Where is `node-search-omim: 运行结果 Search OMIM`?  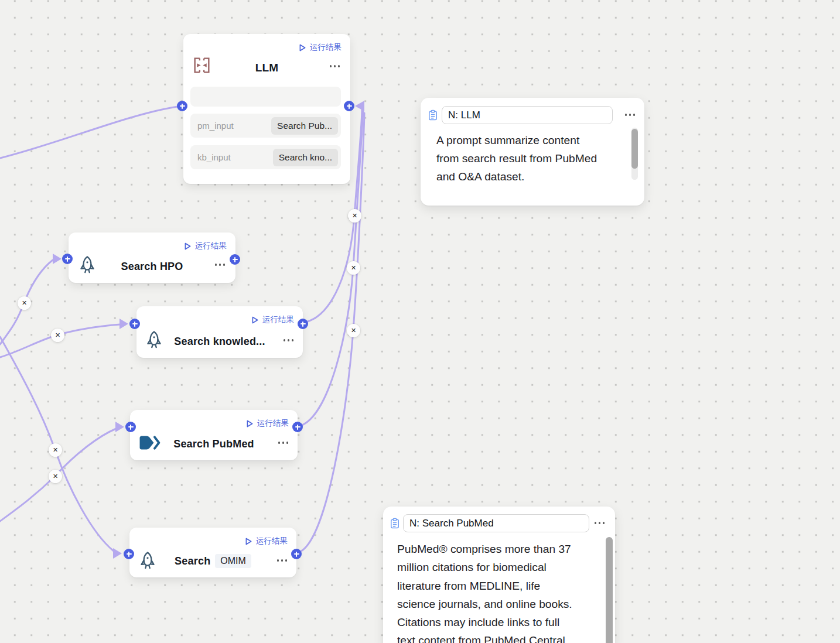
node-search-omim: 运行结果 Search OMIM is located at coordinates (213, 553).